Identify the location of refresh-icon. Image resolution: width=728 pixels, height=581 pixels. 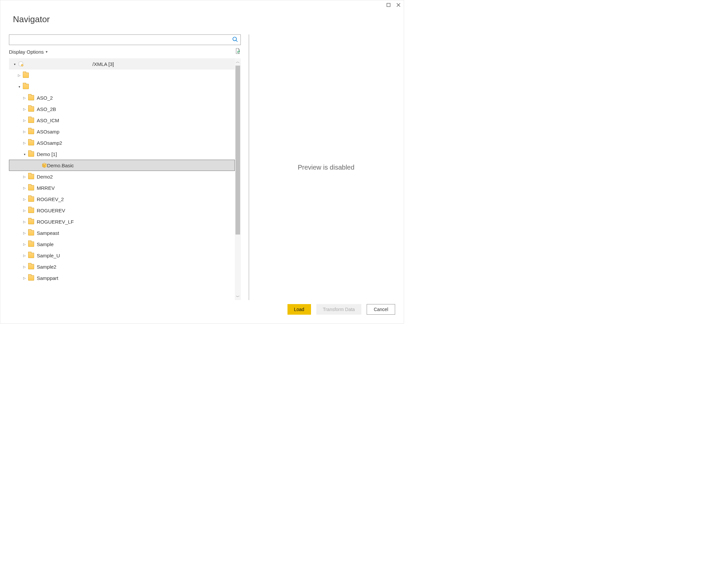
(238, 52).